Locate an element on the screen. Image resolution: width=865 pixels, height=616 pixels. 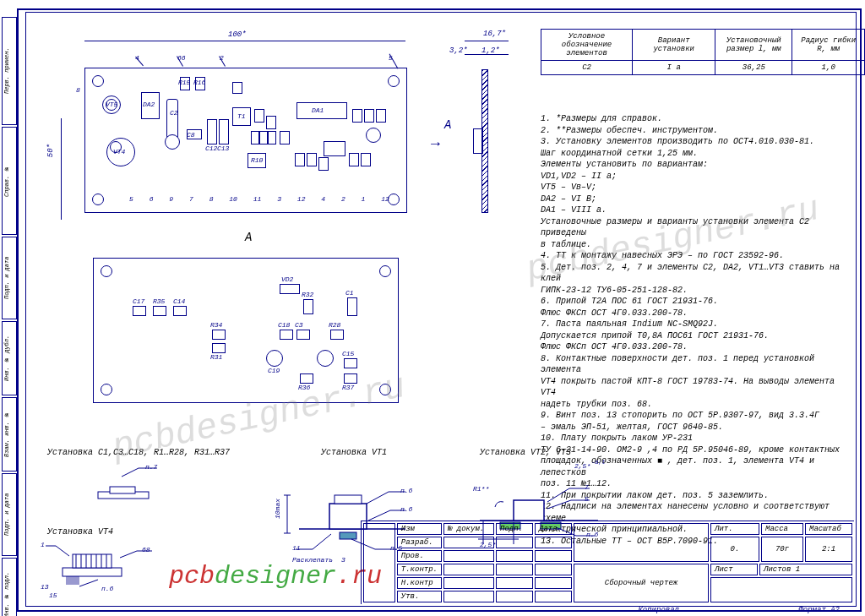
th: Условное обозначение элементов is located at coordinates (587, 46).